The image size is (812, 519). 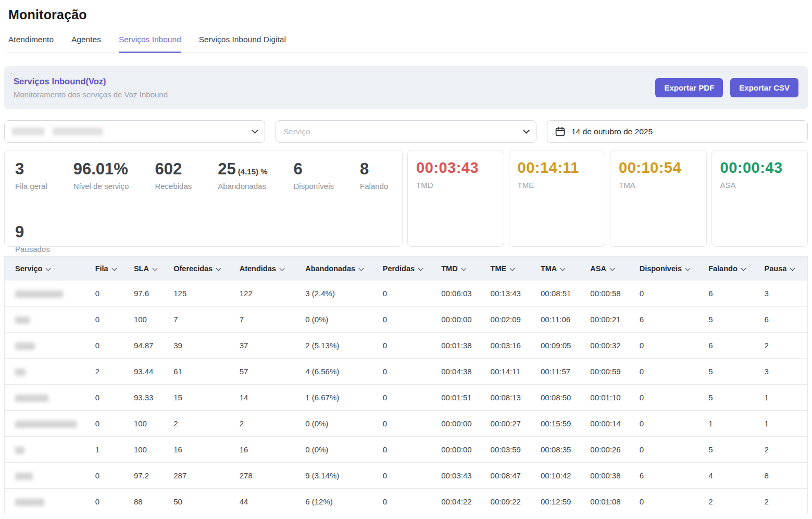 What do you see at coordinates (658, 168) in the screenshot?
I see `time-value: 00:10:54` at bounding box center [658, 168].